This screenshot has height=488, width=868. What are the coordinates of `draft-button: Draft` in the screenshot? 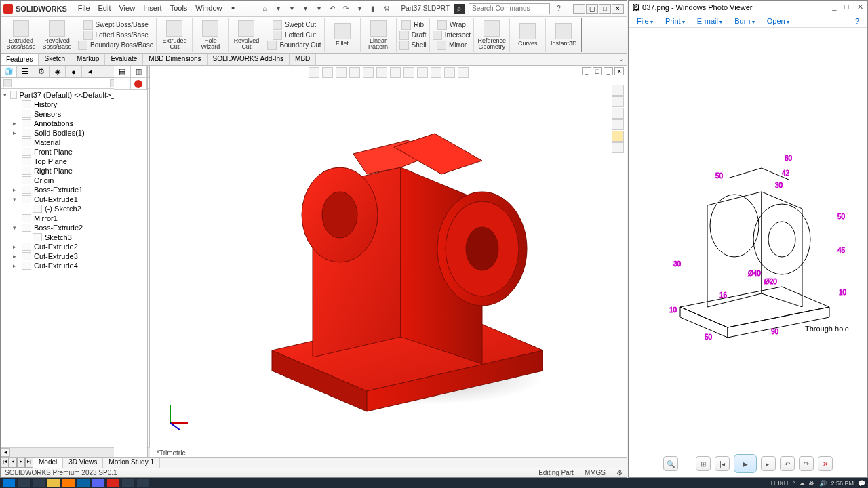 It's located at (413, 35).